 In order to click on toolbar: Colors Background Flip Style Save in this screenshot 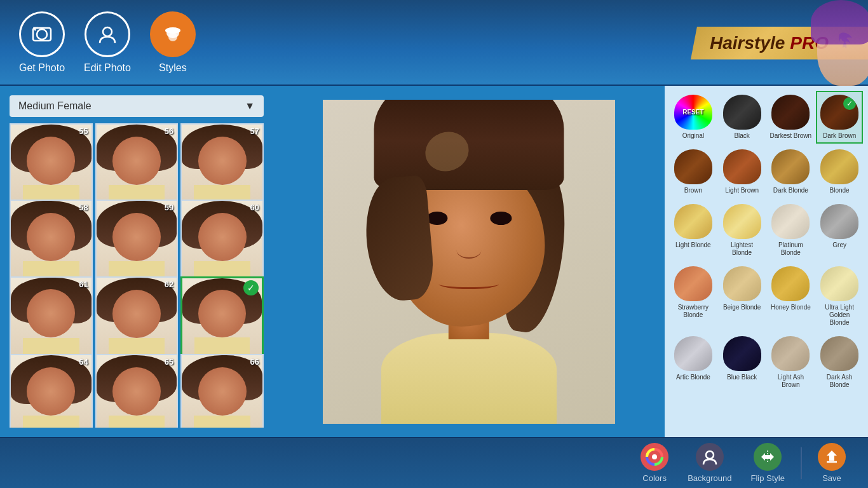, I will do `click(434, 463)`.